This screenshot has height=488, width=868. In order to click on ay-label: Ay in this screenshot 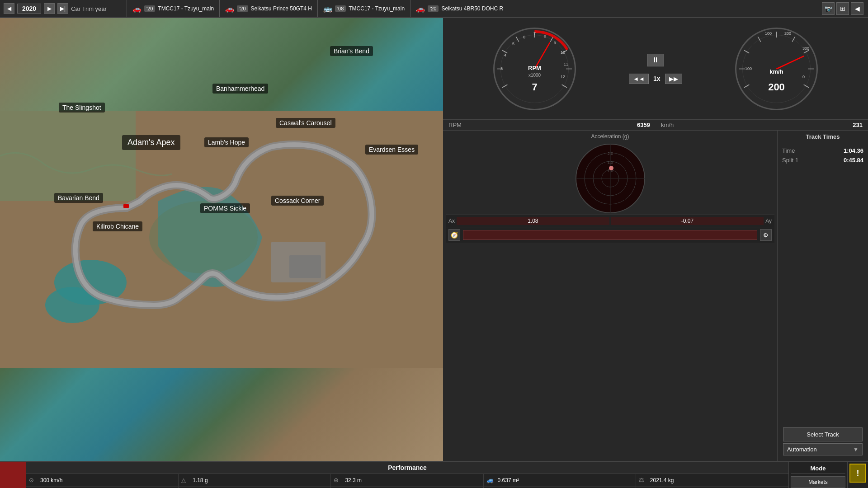, I will do `click(769, 221)`.